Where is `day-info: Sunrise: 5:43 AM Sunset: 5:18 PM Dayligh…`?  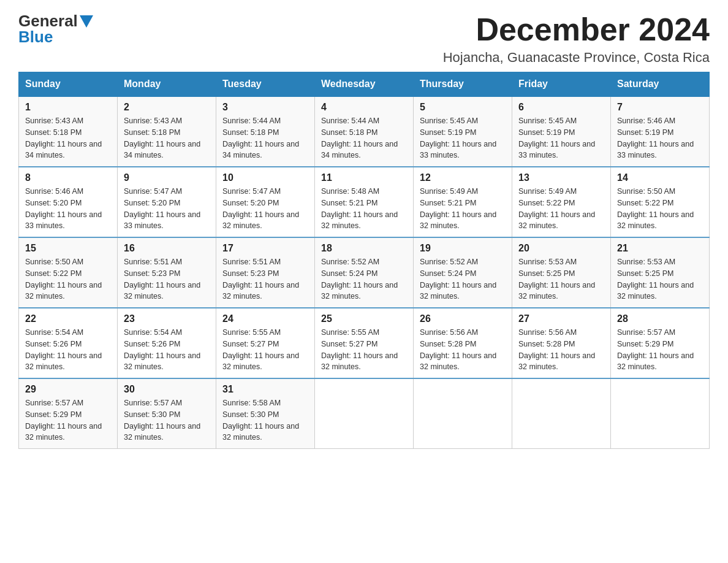
day-info: Sunrise: 5:43 AM Sunset: 5:18 PM Dayligh… is located at coordinates (68, 139).